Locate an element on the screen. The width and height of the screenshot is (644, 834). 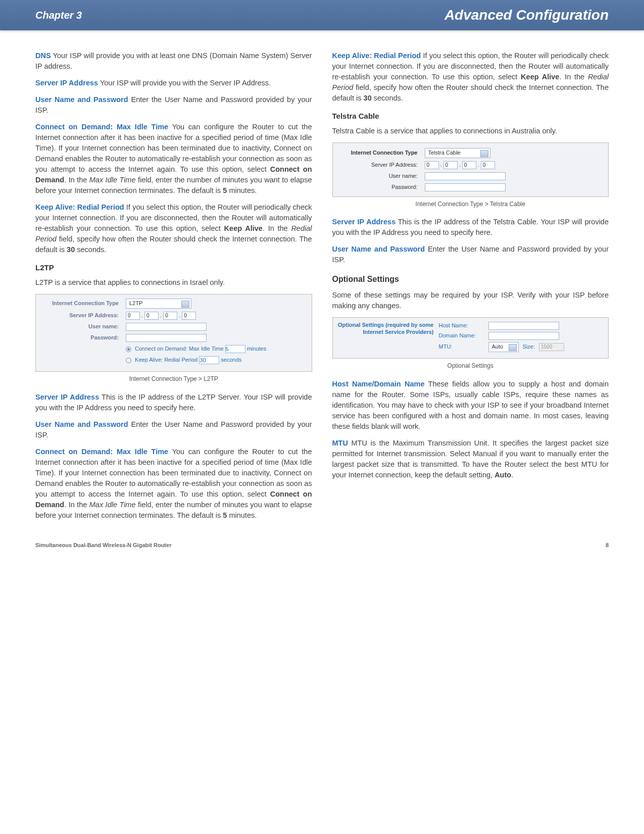
ka-radio is located at coordinates (128, 361).